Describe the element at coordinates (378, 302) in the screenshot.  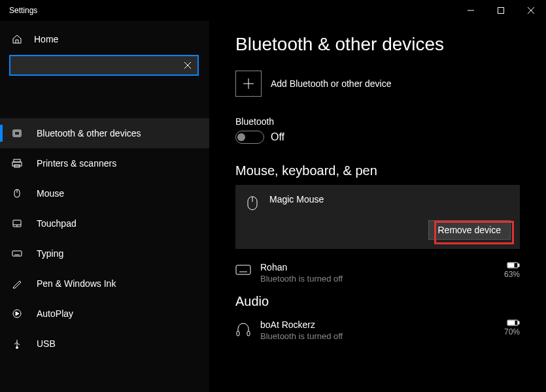
I see `section-heading-audio: Audio` at that location.